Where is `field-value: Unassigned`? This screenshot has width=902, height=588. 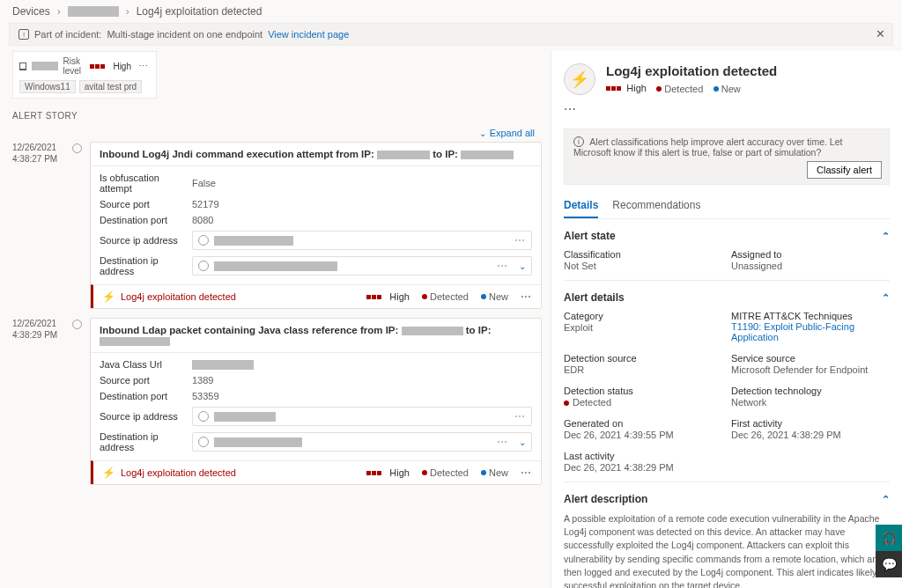 field-value: Unassigned is located at coordinates (810, 266).